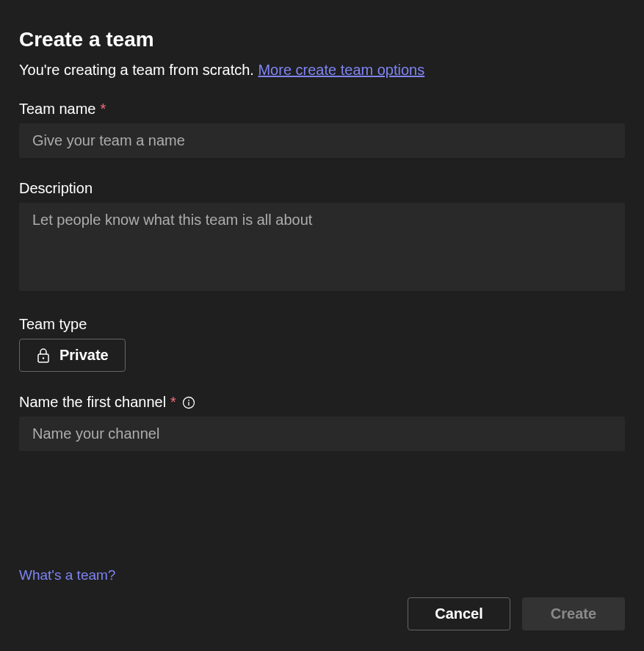 This screenshot has height=651, width=644. Describe the element at coordinates (322, 40) in the screenshot. I see `dialog-title: Create a team` at that location.